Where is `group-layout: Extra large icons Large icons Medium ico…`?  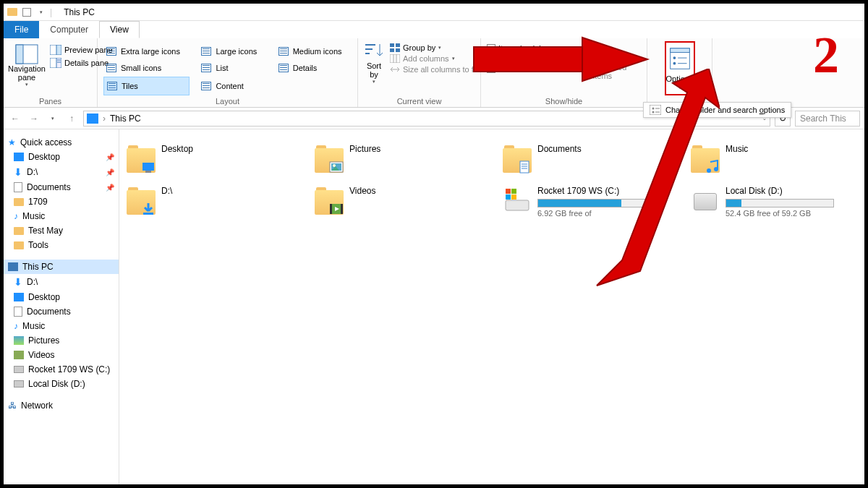
group-layout: Extra large icons Large icons Medium ico… is located at coordinates (228, 72).